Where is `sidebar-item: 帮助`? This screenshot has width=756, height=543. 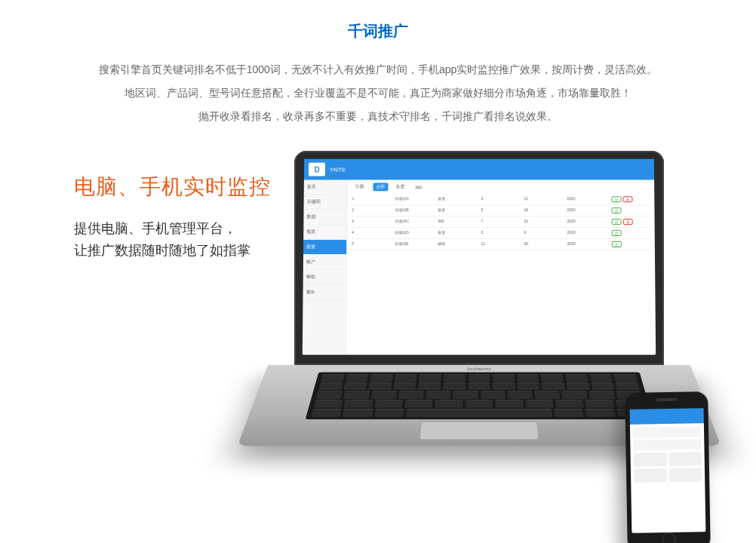 sidebar-item: 帮助 is located at coordinates (324, 278).